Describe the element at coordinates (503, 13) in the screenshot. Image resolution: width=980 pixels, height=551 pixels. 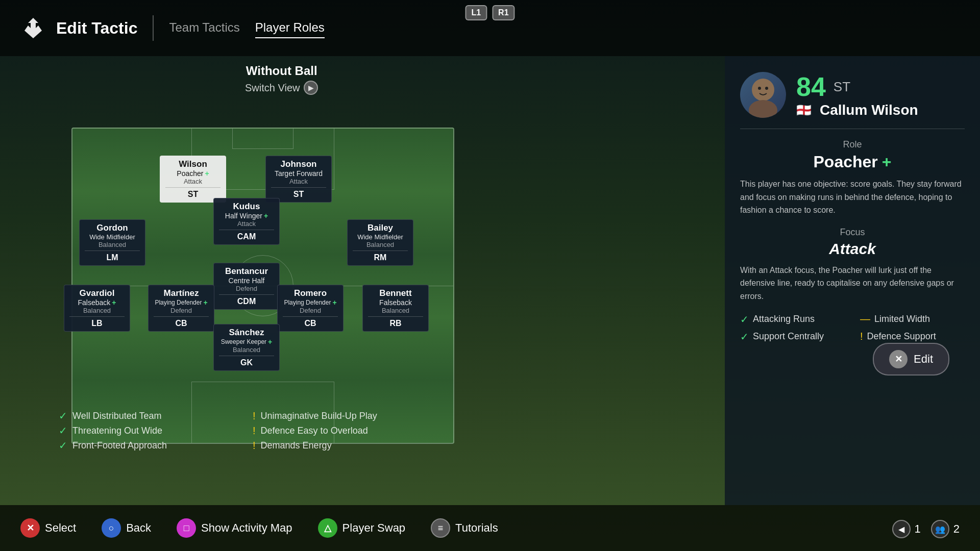
I see `r1-button: R1` at that location.